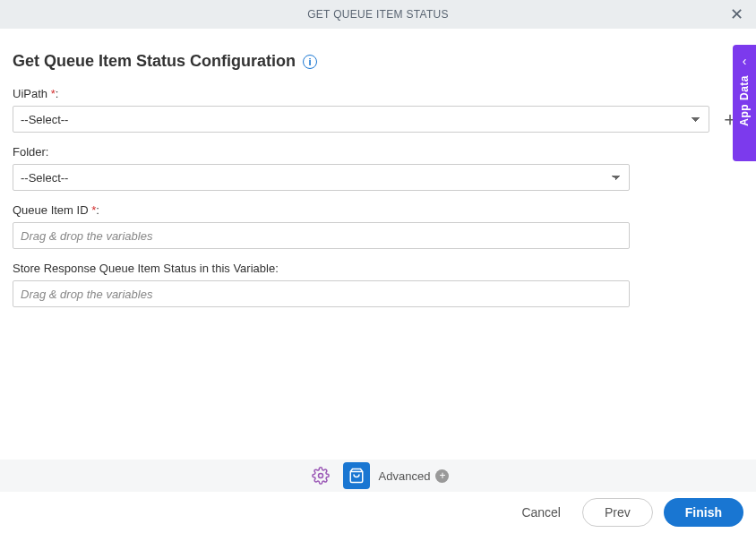 This screenshot has height=533, width=756. Describe the element at coordinates (736, 14) in the screenshot. I see `close-icon: ✕` at that location.